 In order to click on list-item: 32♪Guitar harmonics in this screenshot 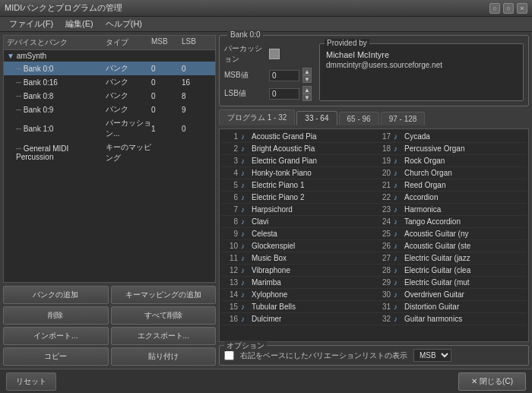, I will do `click(450, 319)`.